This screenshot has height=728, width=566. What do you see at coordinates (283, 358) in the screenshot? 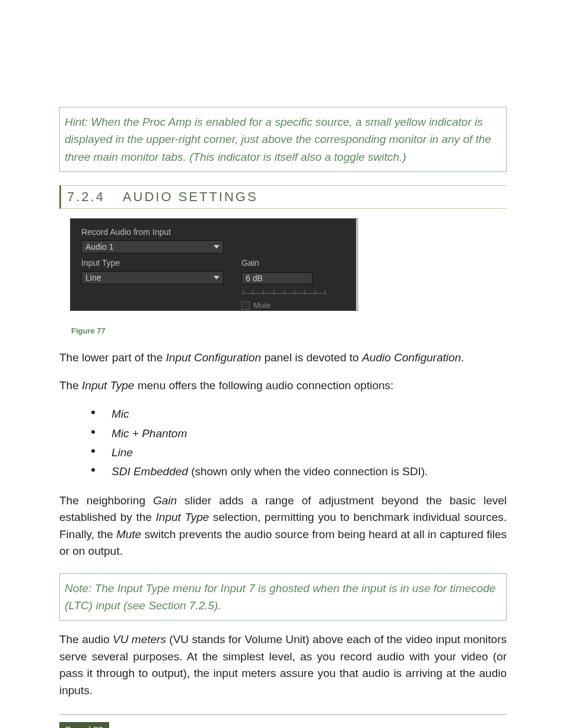
I see `para-input-config: The lower part of the Input Configuratio…` at bounding box center [283, 358].